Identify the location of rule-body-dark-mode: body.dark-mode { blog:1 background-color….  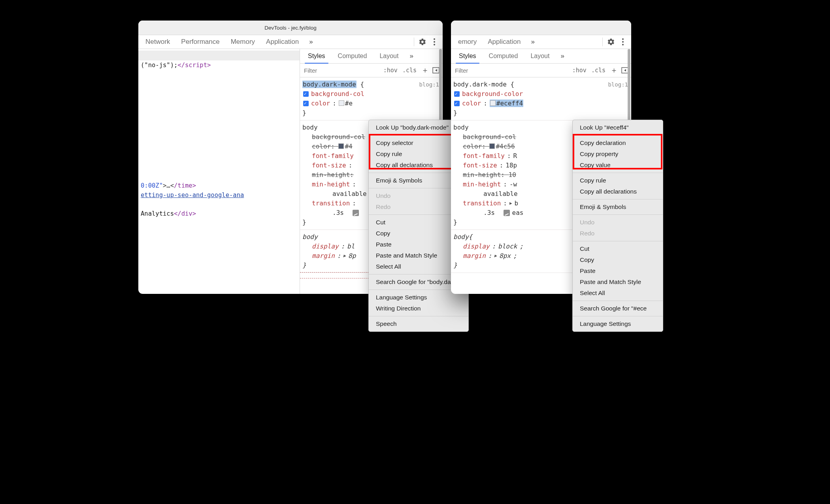
(541, 99).